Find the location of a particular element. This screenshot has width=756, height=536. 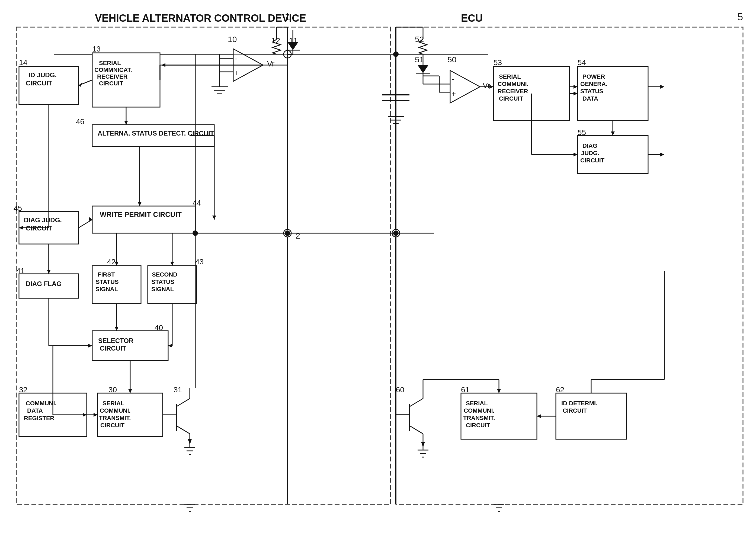

number-55: 55 is located at coordinates (582, 133).